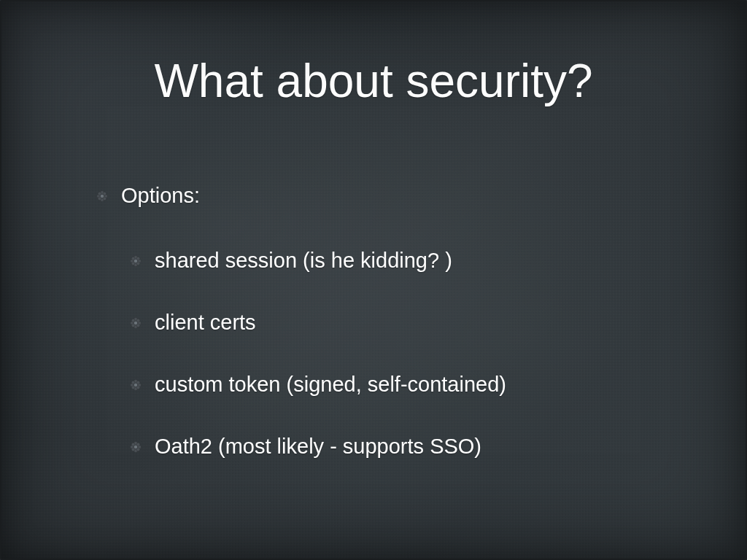 The image size is (747, 560). Describe the element at coordinates (409, 261) in the screenshot. I see `list-item: shared session (is he kidding? )` at that location.